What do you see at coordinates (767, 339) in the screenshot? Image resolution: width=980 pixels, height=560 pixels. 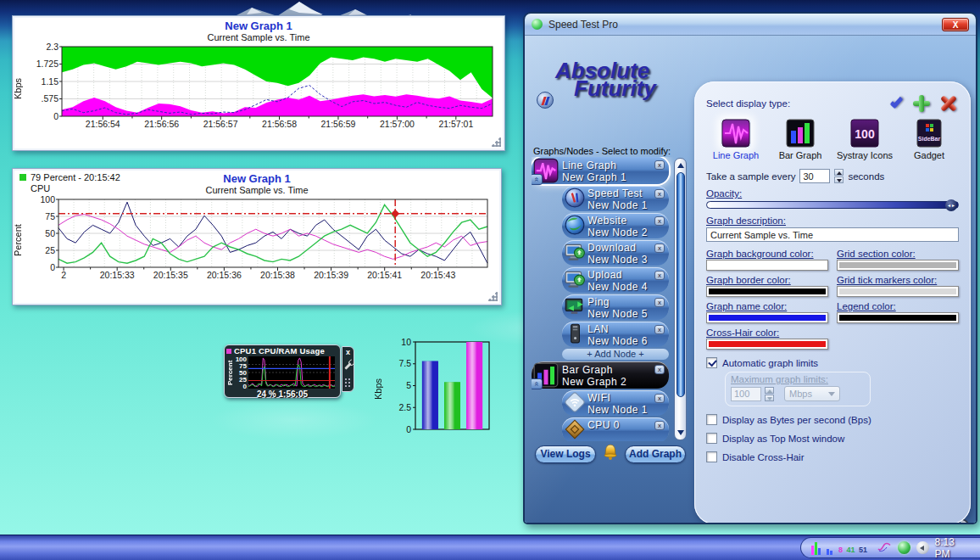 I see `color-field: Cross-Hair color:` at bounding box center [767, 339].